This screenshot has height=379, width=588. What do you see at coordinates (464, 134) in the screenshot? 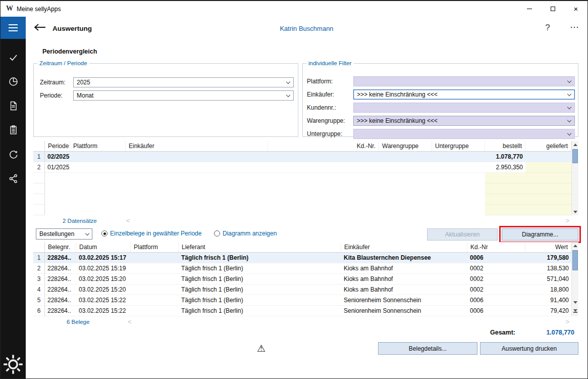
I see `untergruppe-select` at bounding box center [464, 134].